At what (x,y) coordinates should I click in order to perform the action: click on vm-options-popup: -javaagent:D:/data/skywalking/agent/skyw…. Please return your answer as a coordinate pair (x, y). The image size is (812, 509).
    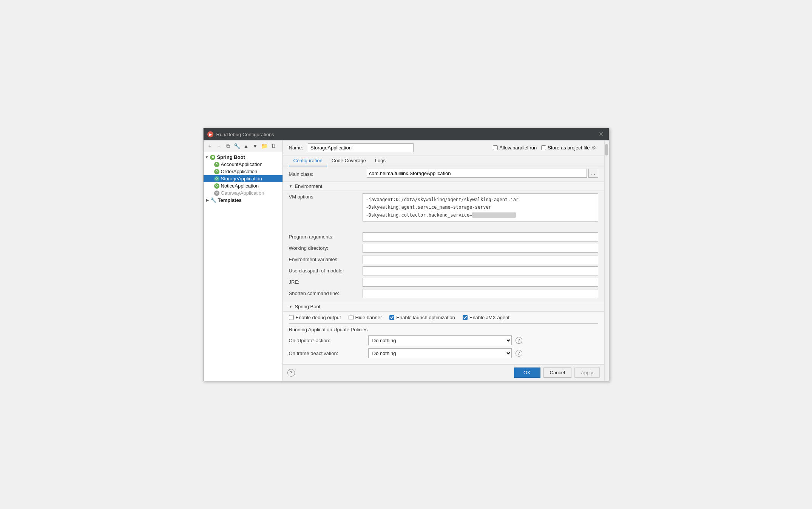
    Looking at the image, I should click on (480, 208).